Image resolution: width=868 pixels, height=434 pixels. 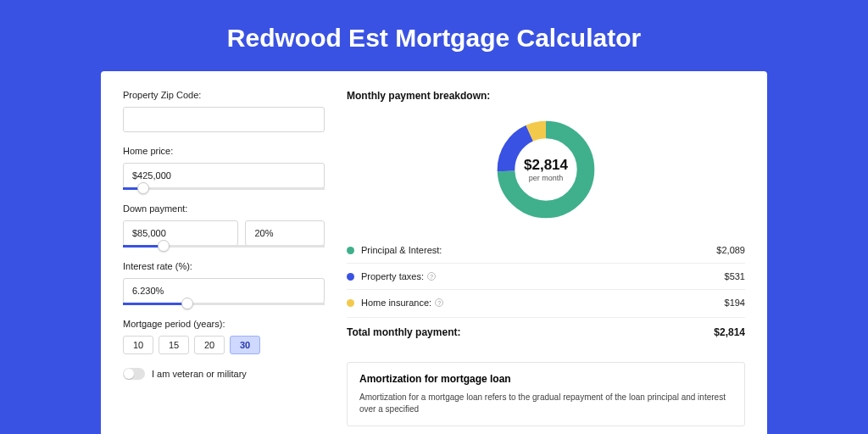 What do you see at coordinates (224, 266) in the screenshot?
I see `rate-label: Interest rate (%):` at bounding box center [224, 266].